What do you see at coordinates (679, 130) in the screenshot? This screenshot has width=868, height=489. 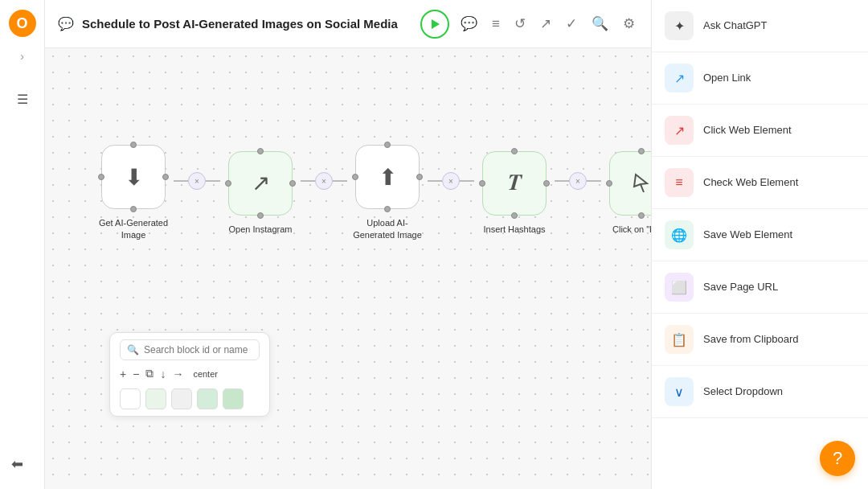 I see `click-web-icon: ↗` at bounding box center [679, 130].